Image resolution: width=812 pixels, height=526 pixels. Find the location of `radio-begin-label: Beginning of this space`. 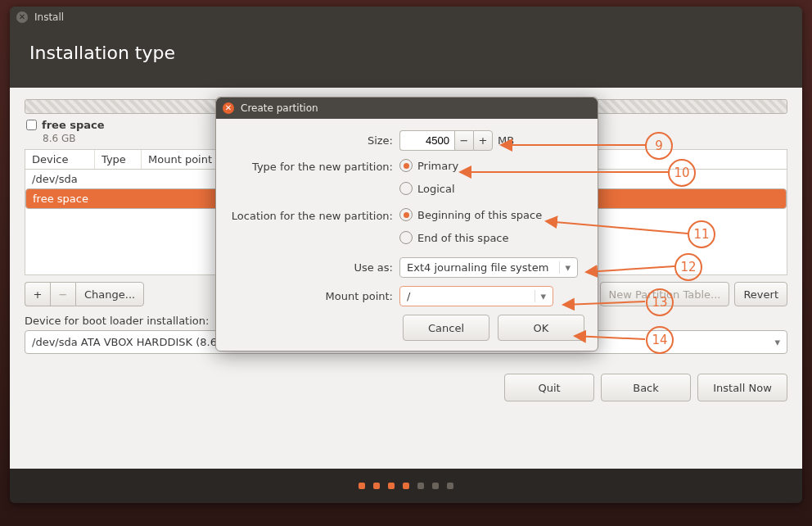

radio-begin-label: Beginning of this space is located at coordinates (480, 215).